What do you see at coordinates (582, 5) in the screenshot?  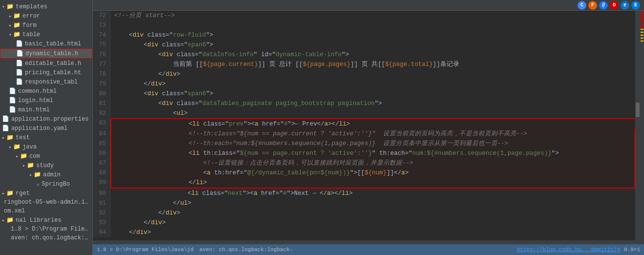 I see `chrome-icon: C` at bounding box center [582, 5].